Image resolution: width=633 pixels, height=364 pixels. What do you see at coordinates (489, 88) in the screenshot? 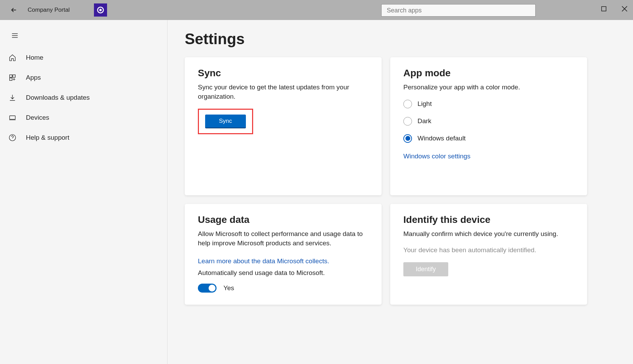
I see `app-mode-desc: Personalize your app with a color mode.` at bounding box center [489, 88].